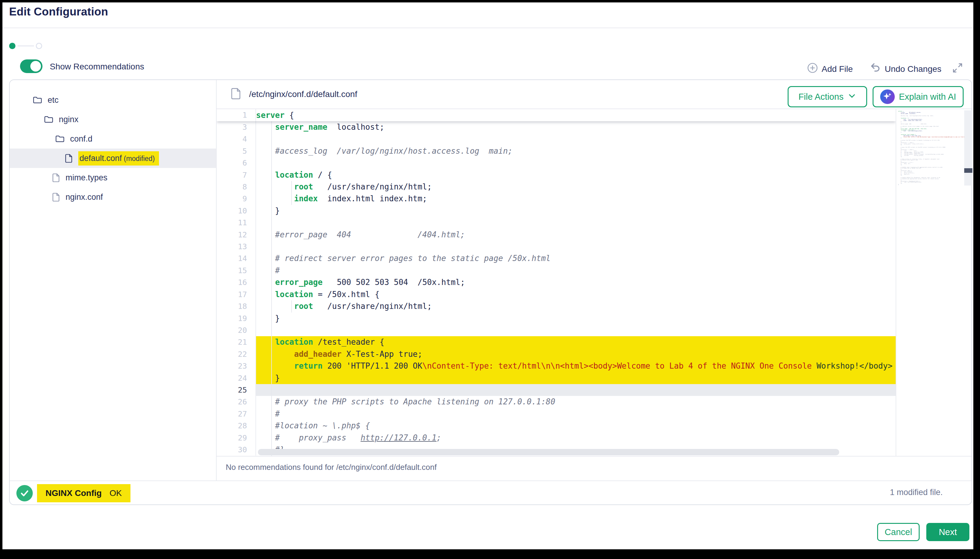 The image size is (980, 559). Describe the element at coordinates (138, 159) in the screenshot. I see `modified-badge: (modified)` at that location.